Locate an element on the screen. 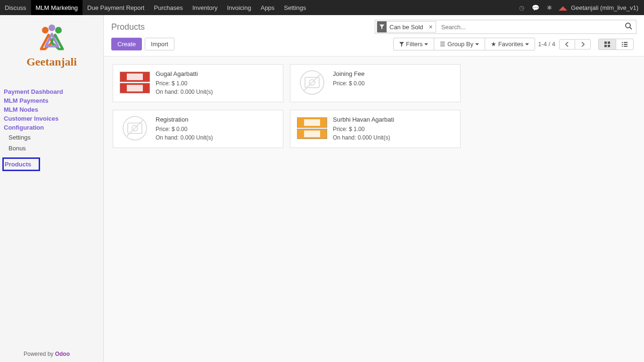 This screenshot has width=644, height=362. product-card: Registration Price: $ 0.00 On hand: 0.00… is located at coordinates (198, 129).